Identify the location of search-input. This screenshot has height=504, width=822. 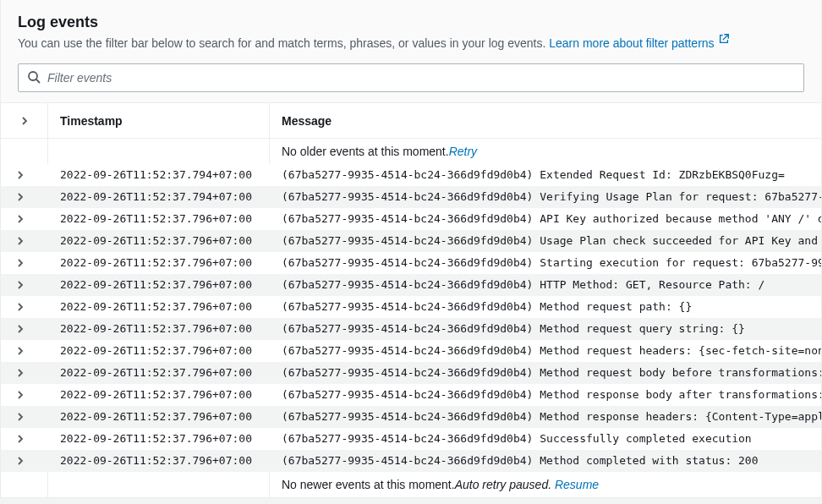
(421, 78).